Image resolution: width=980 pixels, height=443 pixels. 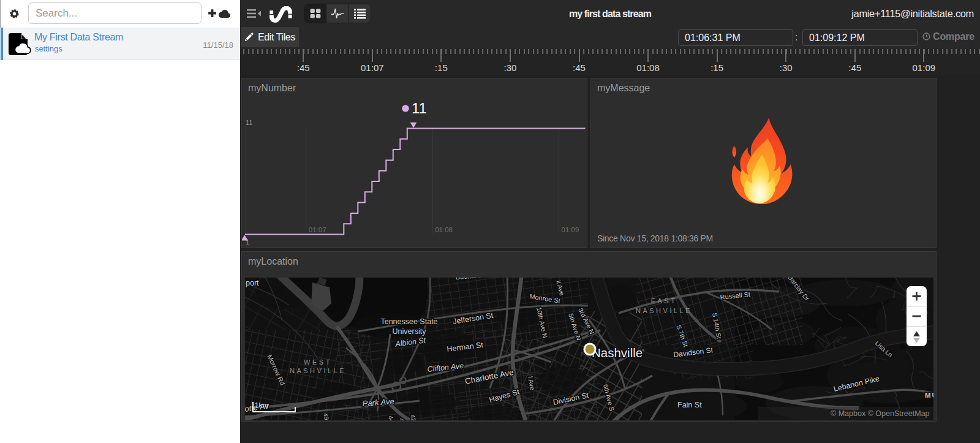 I want to click on svg-text: 49th, so click(x=326, y=417).